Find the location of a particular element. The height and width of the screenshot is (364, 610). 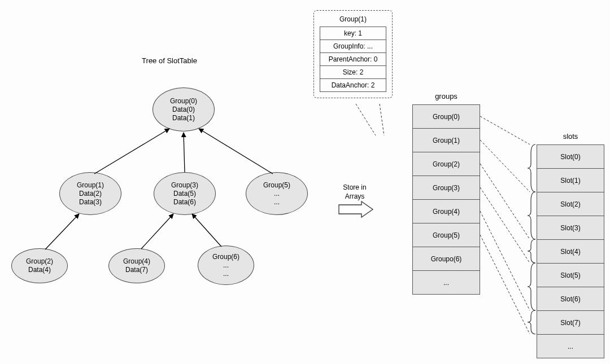

slots-row: Slot(2) is located at coordinates (570, 204).